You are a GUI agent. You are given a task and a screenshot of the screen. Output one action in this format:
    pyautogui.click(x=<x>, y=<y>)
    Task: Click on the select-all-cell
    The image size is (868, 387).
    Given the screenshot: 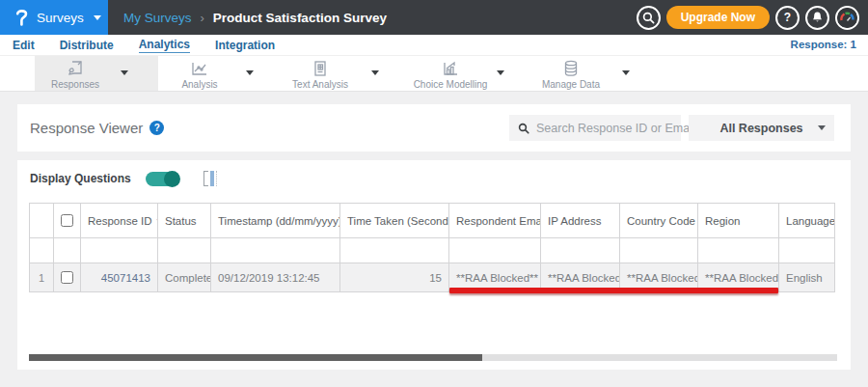 What is the action you would take?
    pyautogui.click(x=68, y=221)
    